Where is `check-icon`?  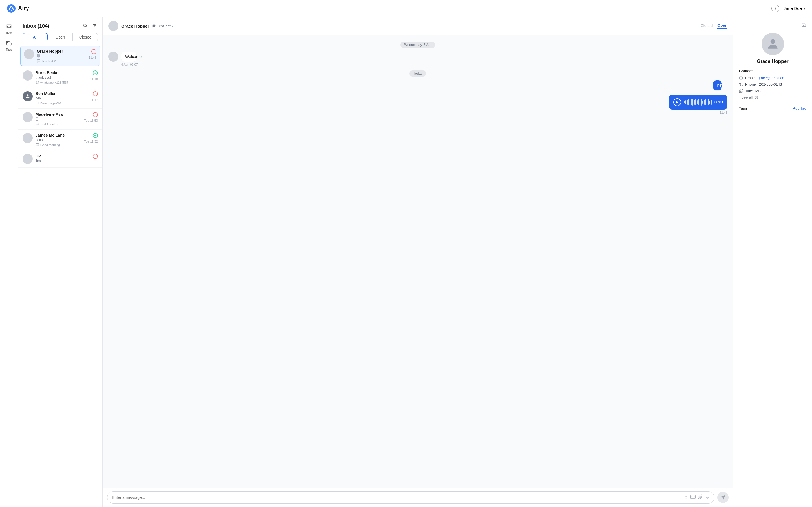
check-icon is located at coordinates (95, 73).